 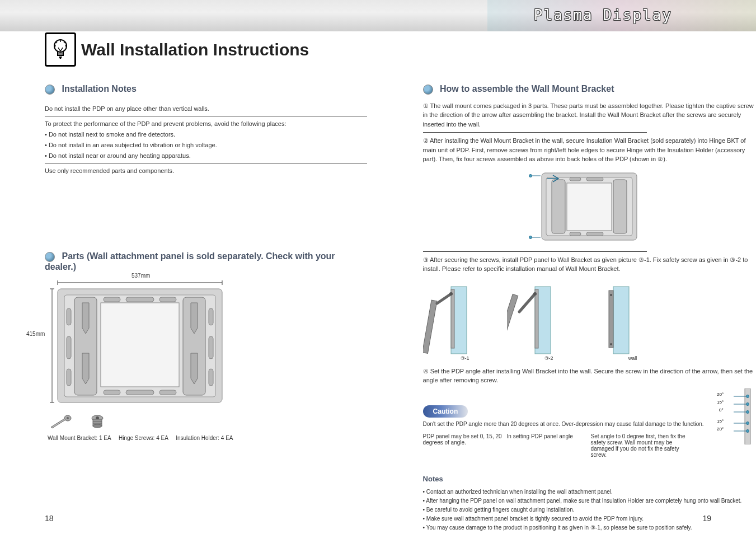 What do you see at coordinates (378, 16) in the screenshot?
I see `header-bar: Plasma Display` at bounding box center [378, 16].